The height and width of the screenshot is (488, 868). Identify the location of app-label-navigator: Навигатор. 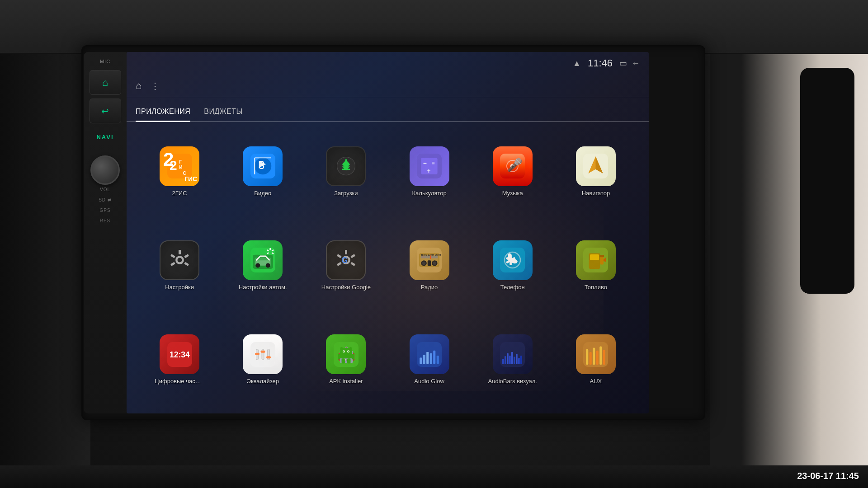
(596, 193).